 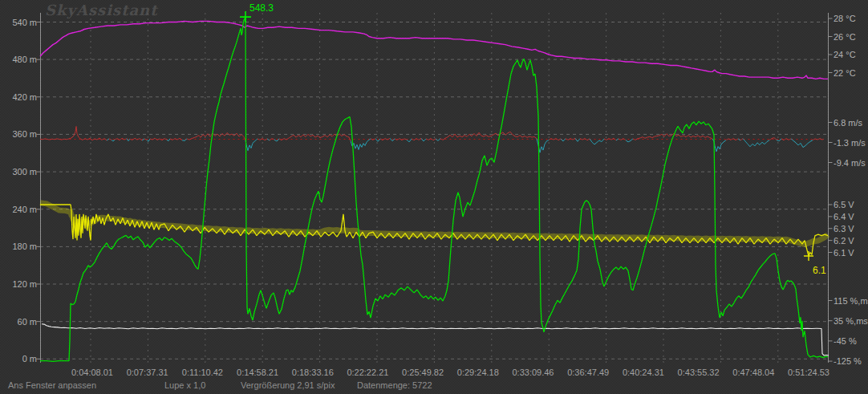 I want to click on y-axis-label-left: 300 m, so click(x=24, y=172).